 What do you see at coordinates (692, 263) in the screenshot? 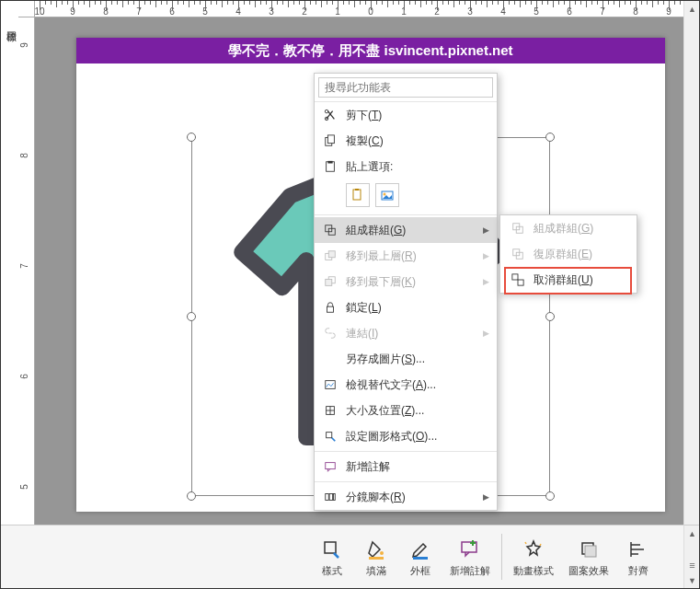
I see `scrollbar-vertical: ▲` at bounding box center [692, 263].